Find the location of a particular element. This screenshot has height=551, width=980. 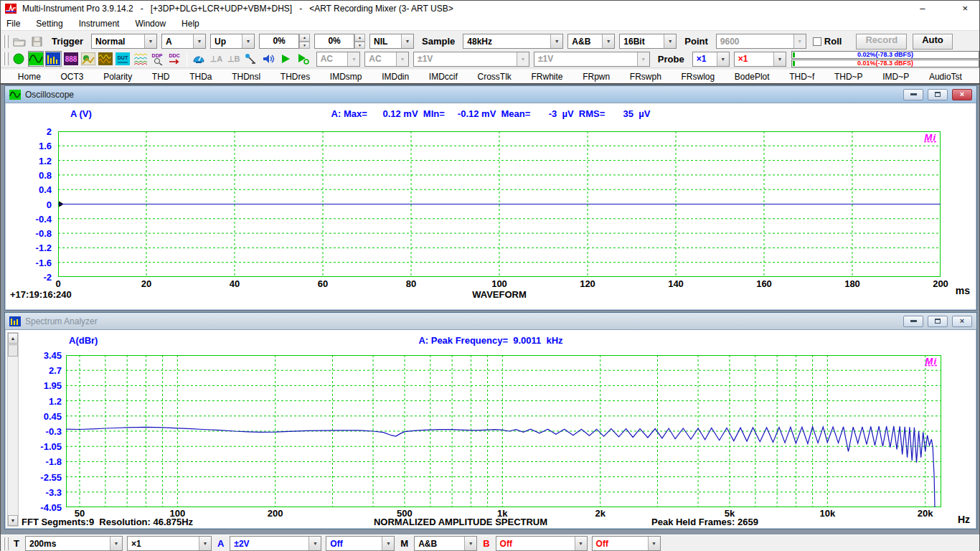

spectrum-x-unit: Hz is located at coordinates (964, 519).